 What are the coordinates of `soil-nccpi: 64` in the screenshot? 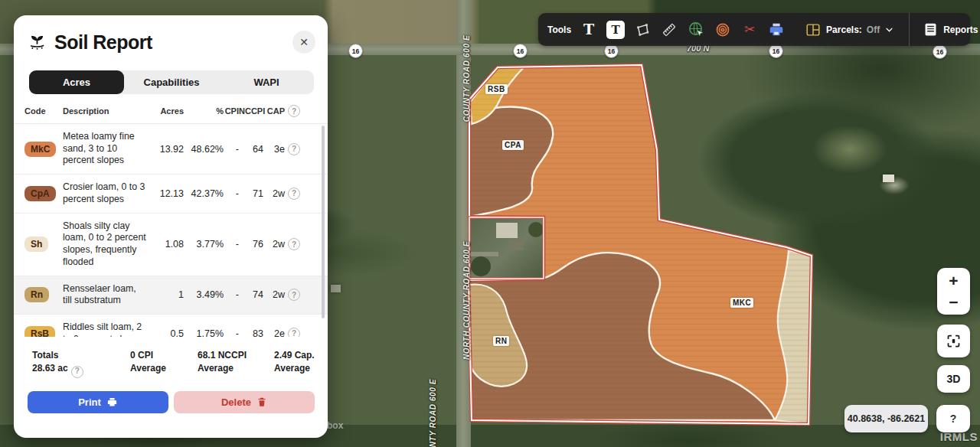 It's located at (251, 149).